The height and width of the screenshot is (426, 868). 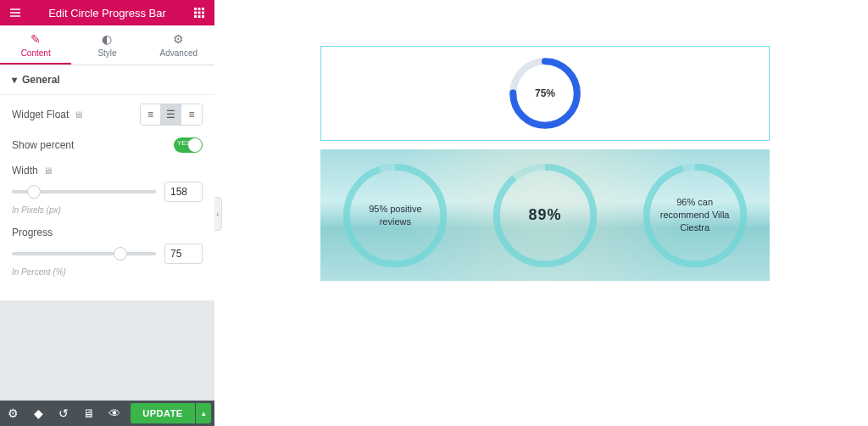 I want to click on chevron-down-icon: ▾, so click(x=14, y=80).